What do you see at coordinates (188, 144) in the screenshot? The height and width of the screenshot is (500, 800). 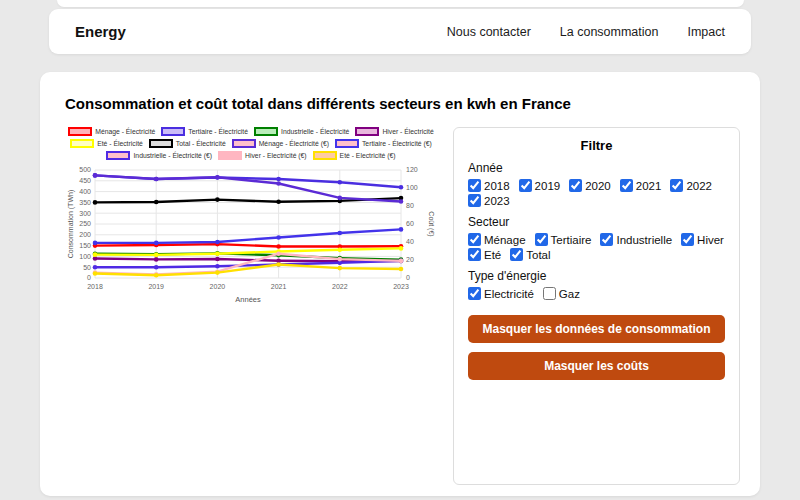 I see `legend-item-total-electricite: Total - Électricité` at bounding box center [188, 144].